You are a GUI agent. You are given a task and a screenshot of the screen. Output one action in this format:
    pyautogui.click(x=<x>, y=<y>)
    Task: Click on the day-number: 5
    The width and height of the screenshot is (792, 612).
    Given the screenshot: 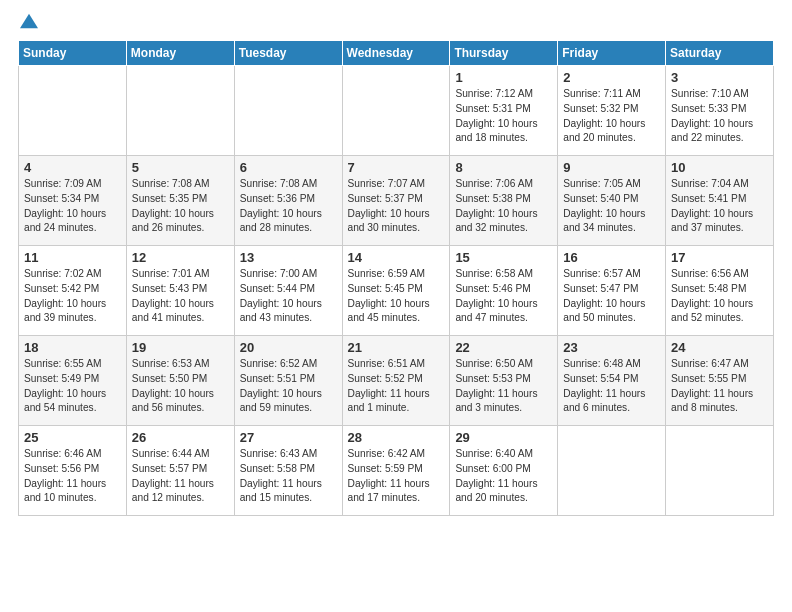 What is the action you would take?
    pyautogui.click(x=180, y=168)
    